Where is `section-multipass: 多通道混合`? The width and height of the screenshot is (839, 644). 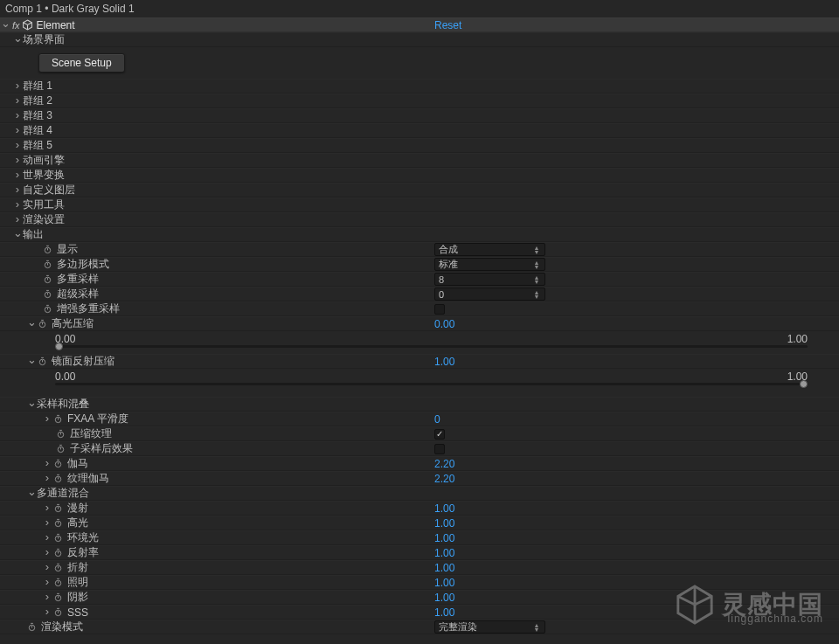 section-multipass: 多通道混合 is located at coordinates (63, 493).